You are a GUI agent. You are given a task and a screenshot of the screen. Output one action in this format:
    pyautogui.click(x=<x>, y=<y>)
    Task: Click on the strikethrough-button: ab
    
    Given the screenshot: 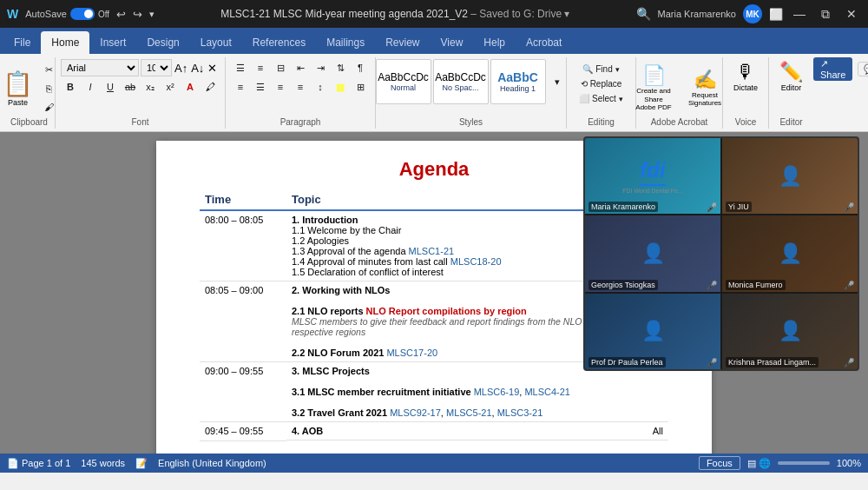 What is the action you would take?
    pyautogui.click(x=130, y=87)
    